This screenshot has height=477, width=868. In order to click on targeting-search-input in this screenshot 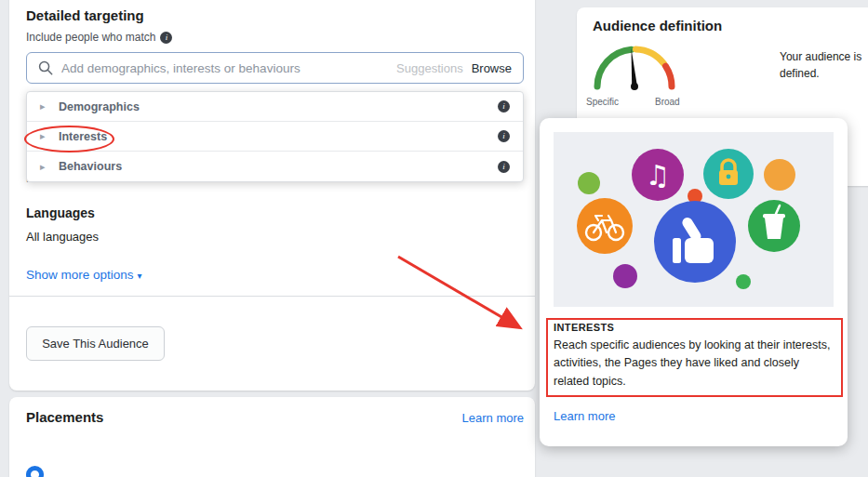, I will do `click(225, 69)`.